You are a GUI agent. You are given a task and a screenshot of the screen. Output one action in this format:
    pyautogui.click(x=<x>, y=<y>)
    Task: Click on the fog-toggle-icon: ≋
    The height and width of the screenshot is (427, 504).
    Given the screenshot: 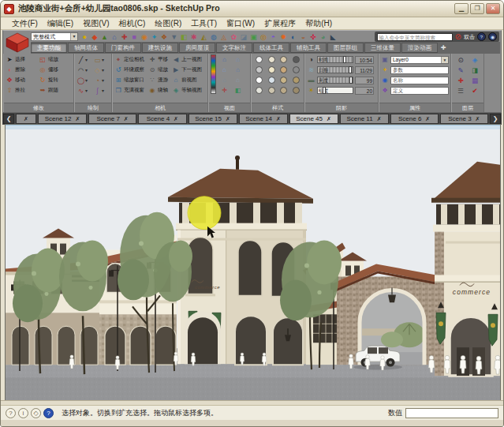 What is the action you would take?
    pyautogui.click(x=311, y=69)
    